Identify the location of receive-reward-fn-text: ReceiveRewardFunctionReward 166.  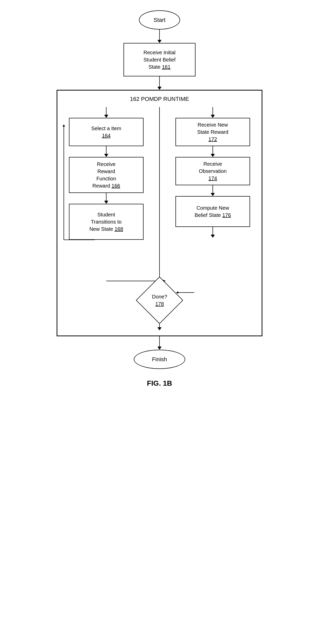
(106, 175).